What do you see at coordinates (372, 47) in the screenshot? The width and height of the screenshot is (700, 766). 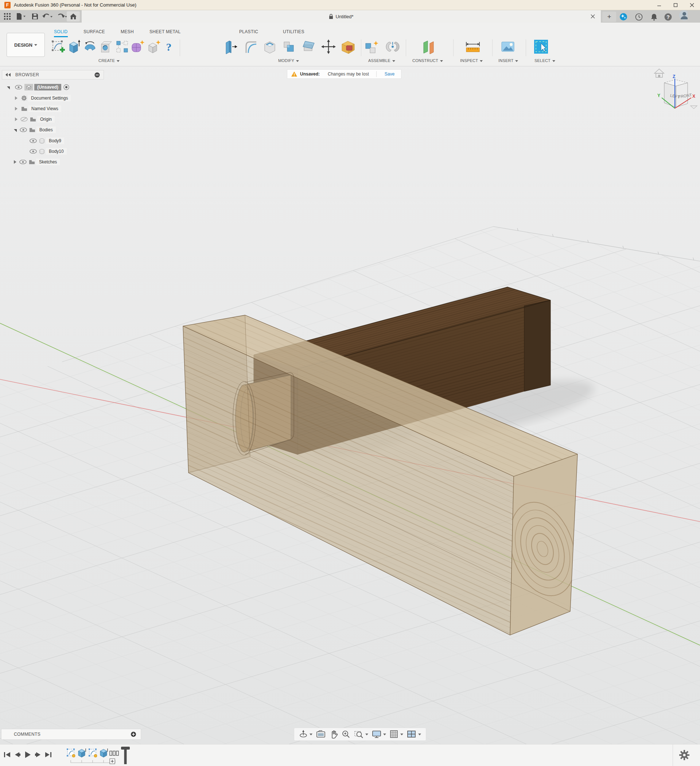 I see `new-component-icon` at bounding box center [372, 47].